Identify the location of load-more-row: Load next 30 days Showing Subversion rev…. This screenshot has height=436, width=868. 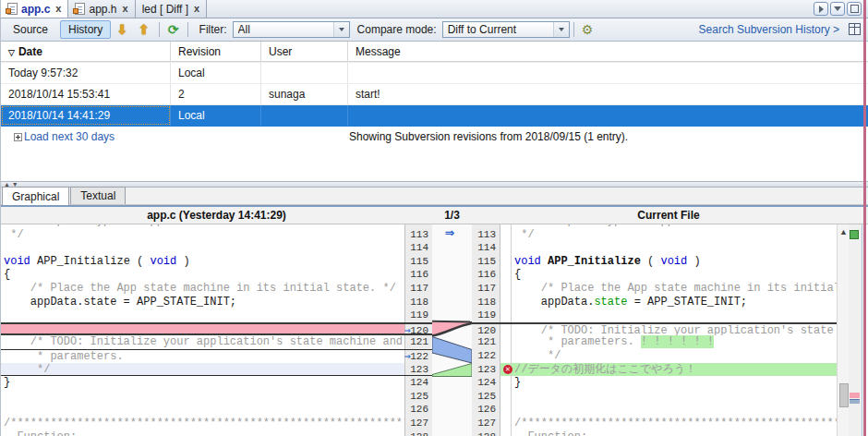
(434, 137).